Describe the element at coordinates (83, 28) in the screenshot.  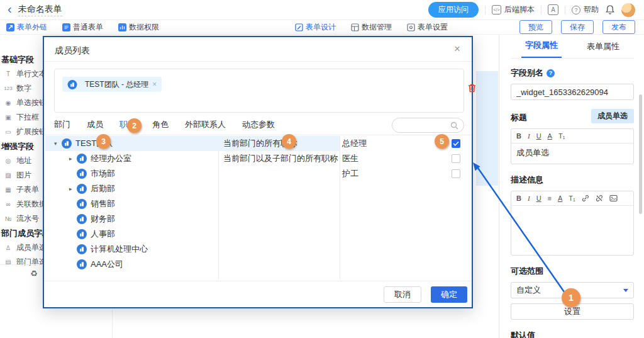
I see `tab-normal-form: 普通表单` at that location.